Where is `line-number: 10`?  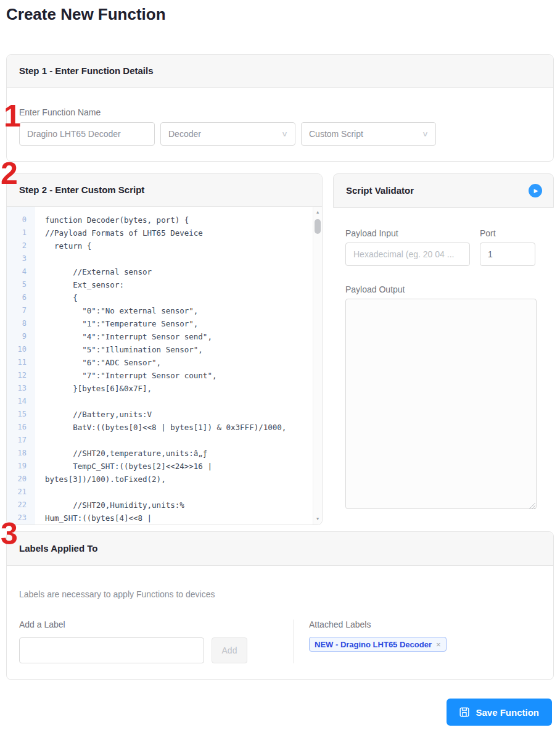
line-number: 10 is located at coordinates (21, 349).